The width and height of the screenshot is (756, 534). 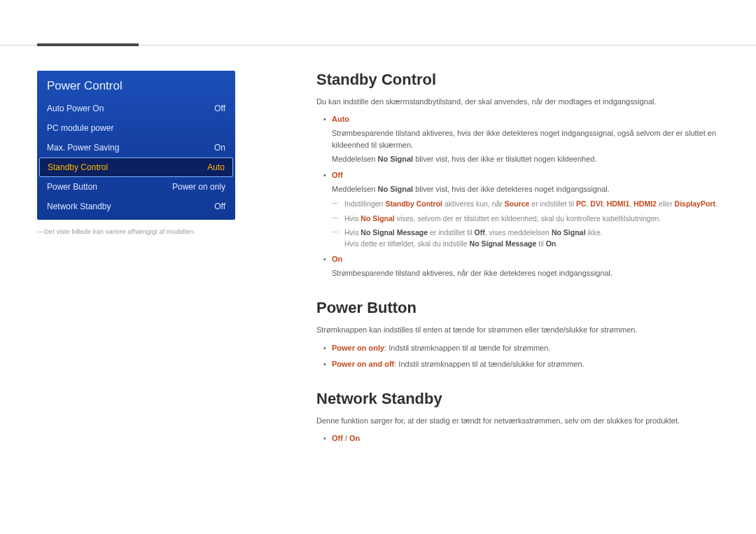 I want to click on osd-label: Standby Control, so click(x=78, y=167).